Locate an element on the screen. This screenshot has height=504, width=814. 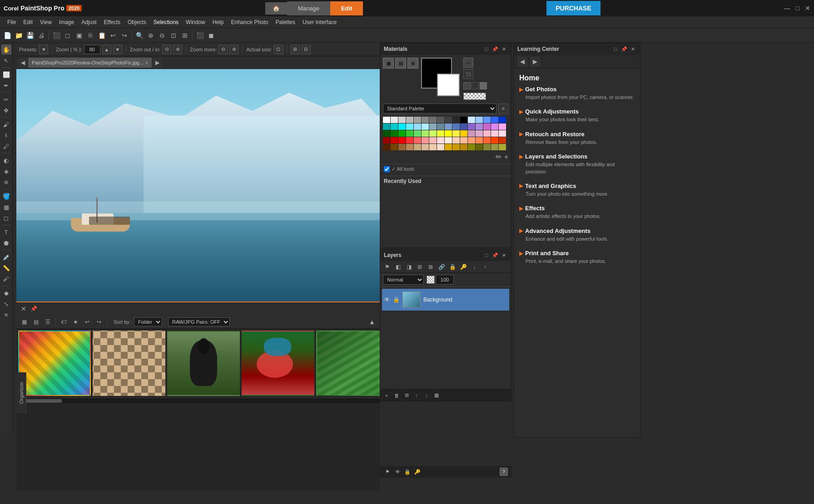
zoom-out-btn: ⊖ is located at coordinates (167, 49).